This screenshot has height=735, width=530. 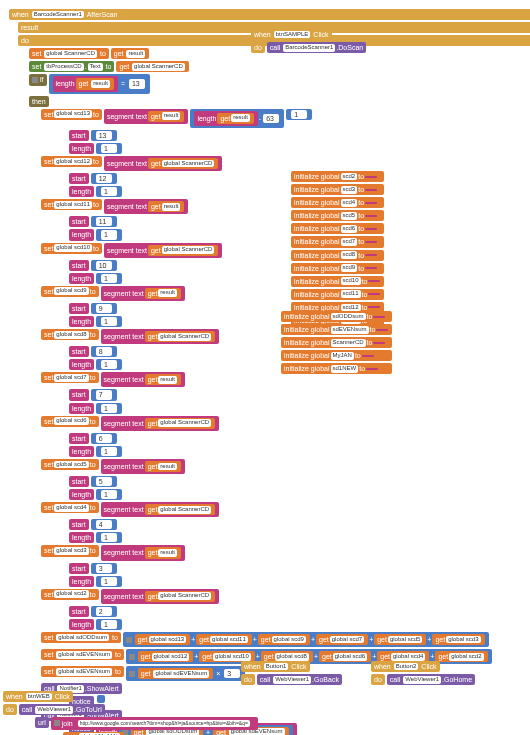 I want to click on set-global scd3: set global scd3 to, so click(x=70, y=550).